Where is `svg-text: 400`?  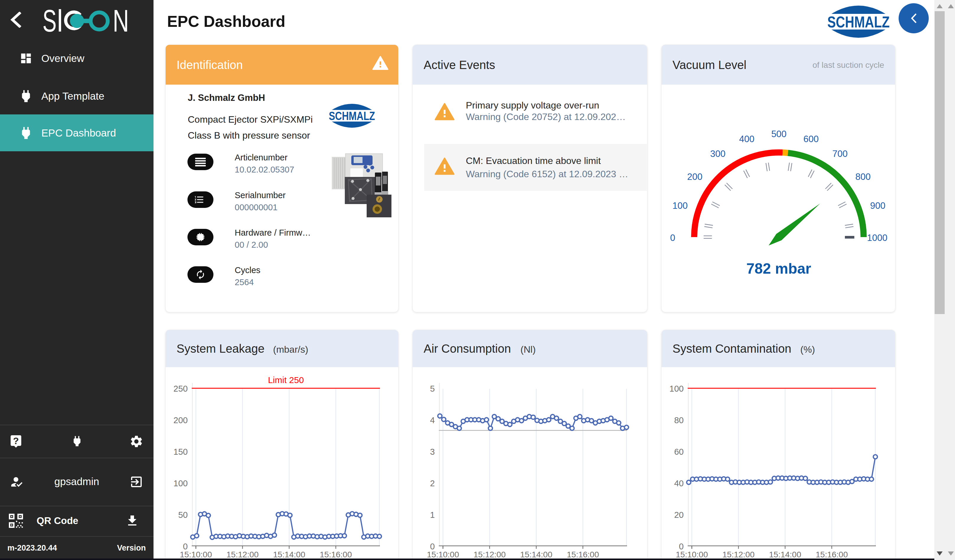
svg-text: 400 is located at coordinates (747, 139).